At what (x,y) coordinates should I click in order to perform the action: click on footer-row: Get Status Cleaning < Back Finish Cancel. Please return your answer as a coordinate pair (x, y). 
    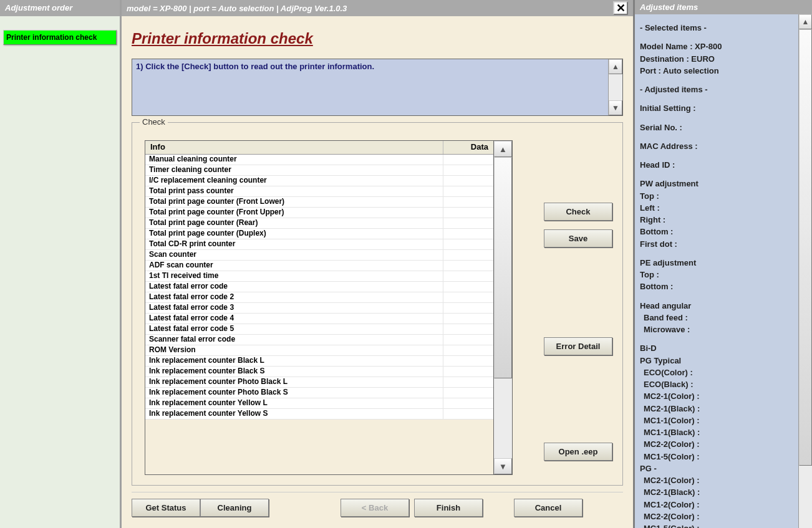
    Looking at the image, I should click on (377, 507).